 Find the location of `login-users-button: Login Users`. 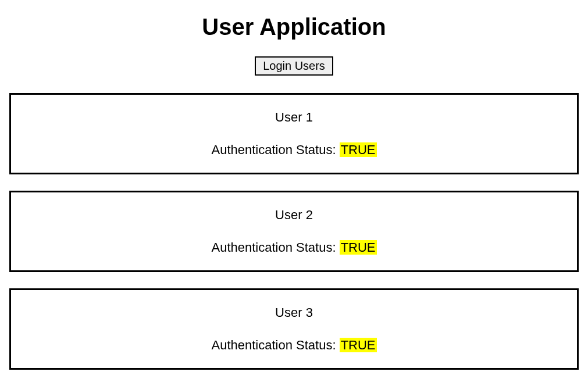

login-users-button: Login Users is located at coordinates (294, 66).